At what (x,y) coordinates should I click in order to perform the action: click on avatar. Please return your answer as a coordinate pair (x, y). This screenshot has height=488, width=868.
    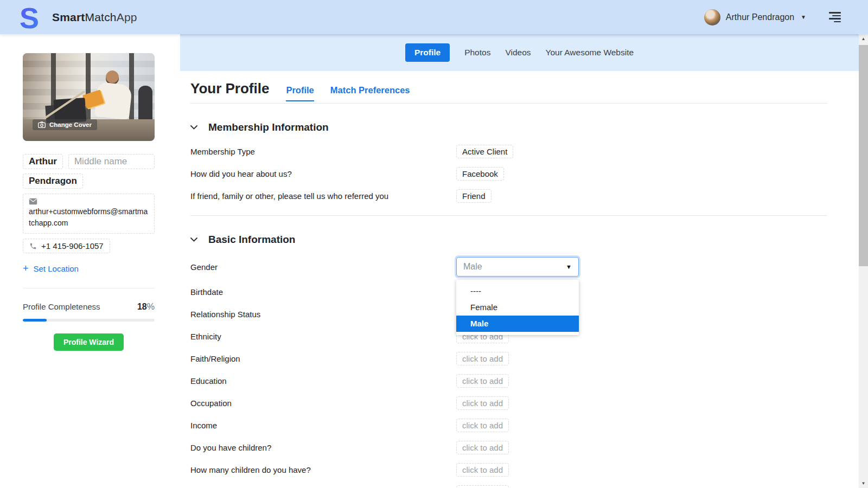
    Looking at the image, I should click on (712, 17).